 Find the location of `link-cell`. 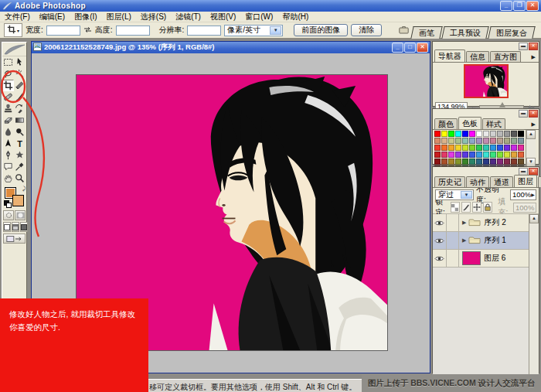

link-cell is located at coordinates (453, 258).